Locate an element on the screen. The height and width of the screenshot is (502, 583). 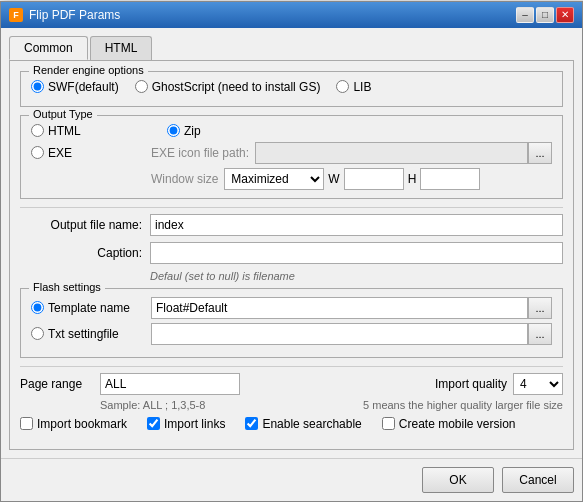
caption-row: Caption: is located at coordinates (292, 253).